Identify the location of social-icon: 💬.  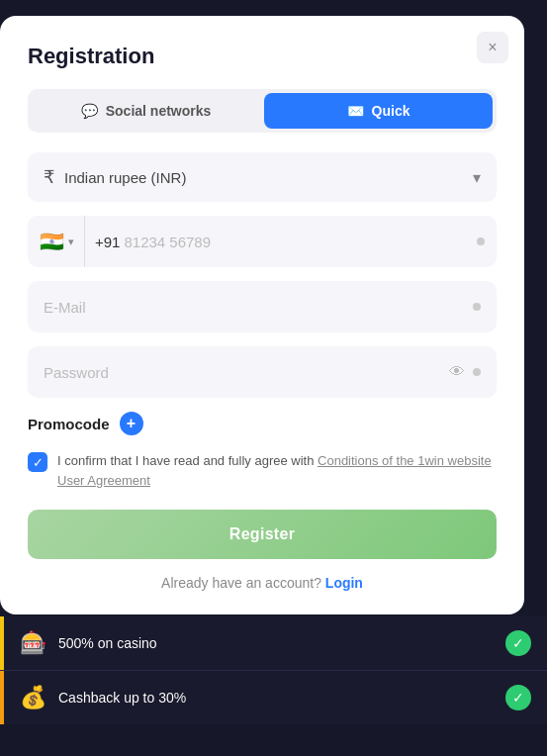
(89, 111).